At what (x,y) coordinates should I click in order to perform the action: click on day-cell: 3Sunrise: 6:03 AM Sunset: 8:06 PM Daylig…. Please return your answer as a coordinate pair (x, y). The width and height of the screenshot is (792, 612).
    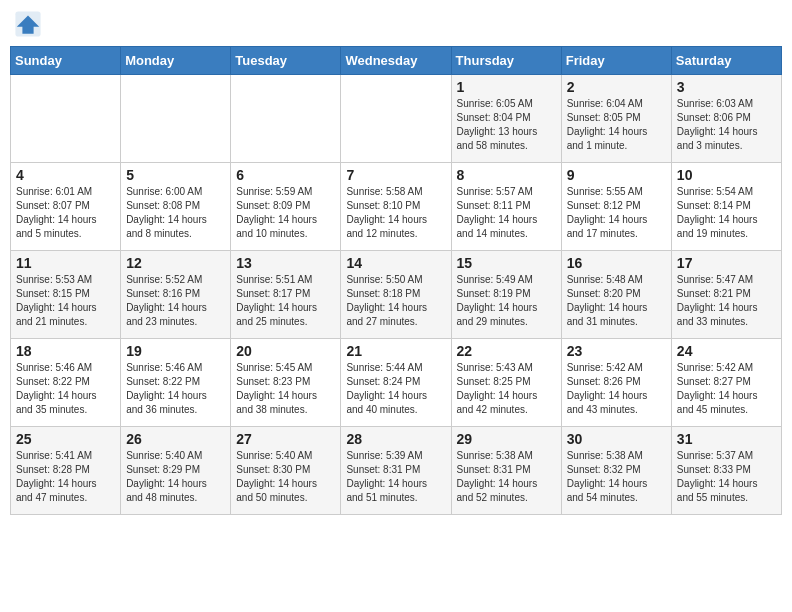
    Looking at the image, I should click on (726, 119).